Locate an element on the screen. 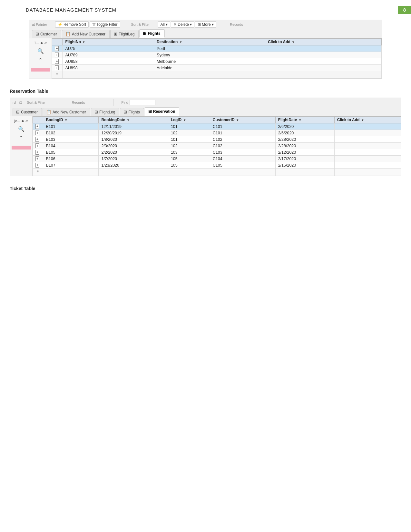 The height and width of the screenshot is (532, 411). tab-res-flights: ⊞ Flights is located at coordinates (132, 112).